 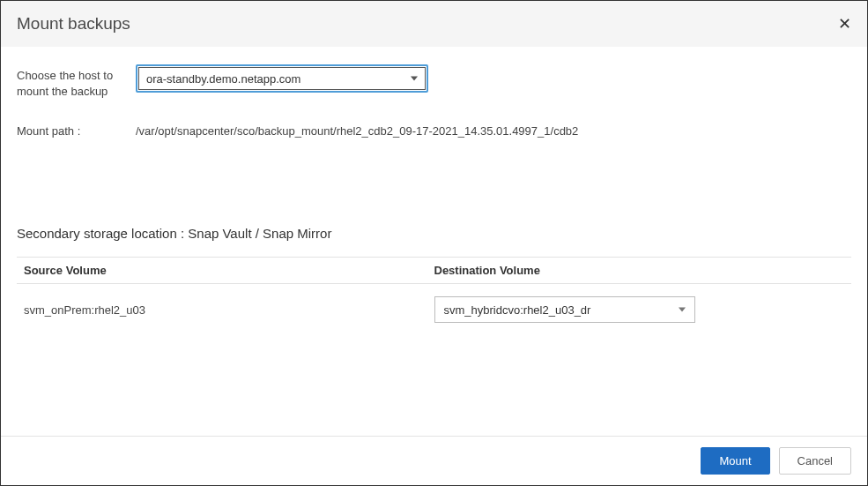 What do you see at coordinates (282, 79) in the screenshot?
I see `host-select-focus-ring: ora-standby.demo.netapp.com` at bounding box center [282, 79].